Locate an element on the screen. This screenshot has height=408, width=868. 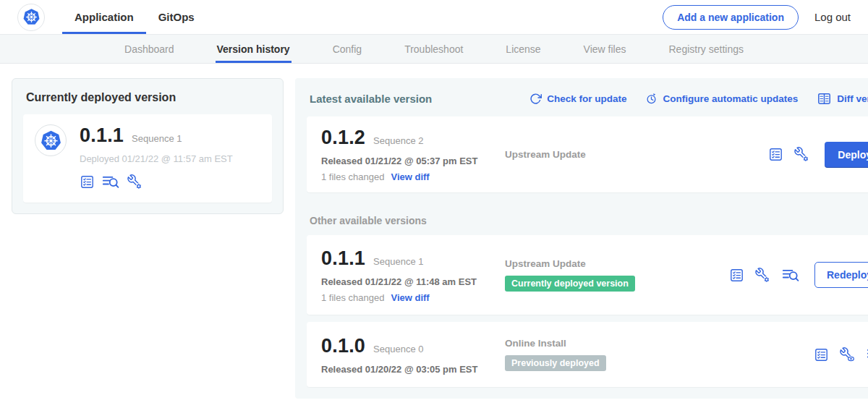
version-number: 0.1.1 is located at coordinates (343, 259).